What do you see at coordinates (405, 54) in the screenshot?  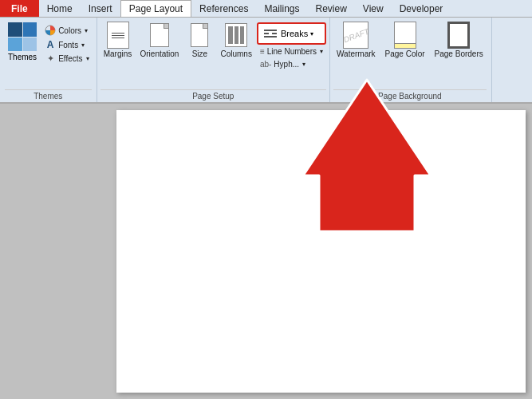 I see `page-color-label: Page Color` at bounding box center [405, 54].